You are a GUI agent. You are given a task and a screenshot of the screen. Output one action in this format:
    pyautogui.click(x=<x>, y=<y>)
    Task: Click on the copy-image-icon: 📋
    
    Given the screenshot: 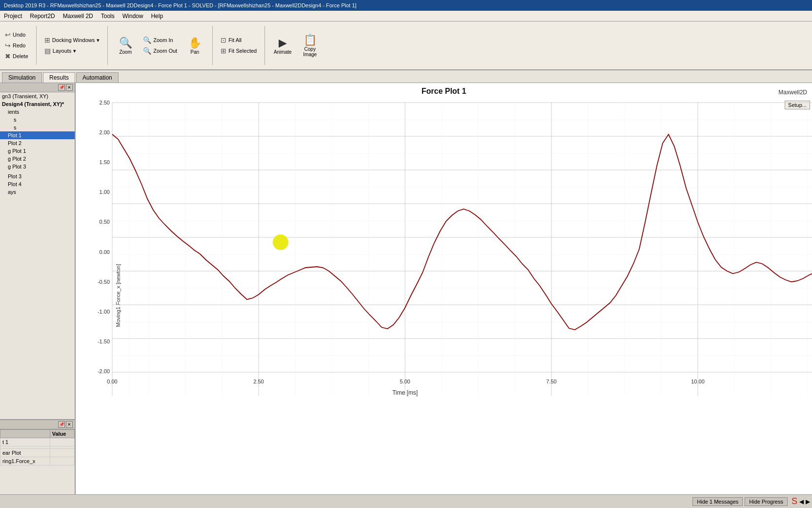 What is the action you would take?
    pyautogui.click(x=310, y=40)
    